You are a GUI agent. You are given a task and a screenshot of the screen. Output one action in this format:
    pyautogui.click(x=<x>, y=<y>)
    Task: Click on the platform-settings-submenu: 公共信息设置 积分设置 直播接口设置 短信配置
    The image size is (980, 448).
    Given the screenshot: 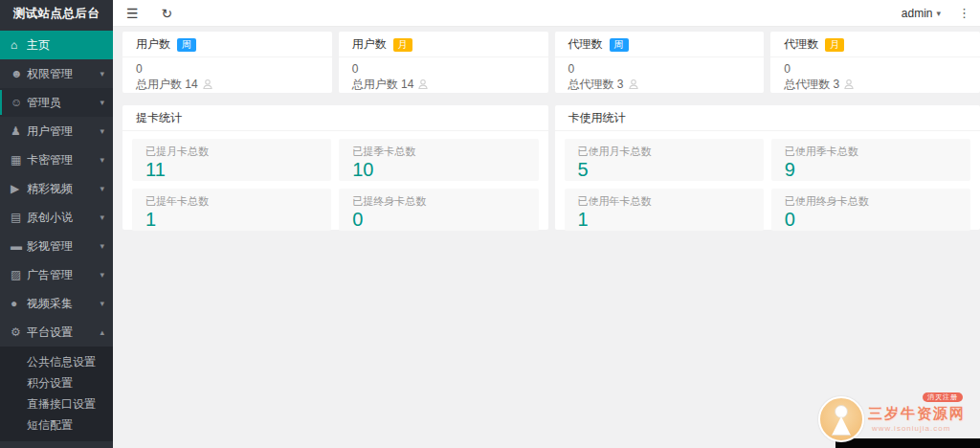 What is the action you would take?
    pyautogui.click(x=56, y=394)
    